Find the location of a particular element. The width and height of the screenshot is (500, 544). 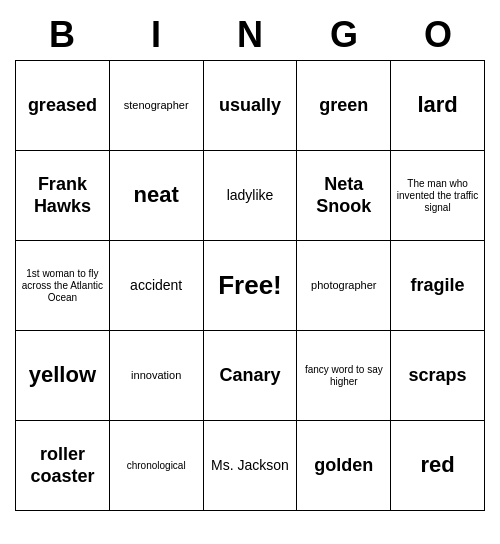

bingo-cell: scraps is located at coordinates (438, 376).